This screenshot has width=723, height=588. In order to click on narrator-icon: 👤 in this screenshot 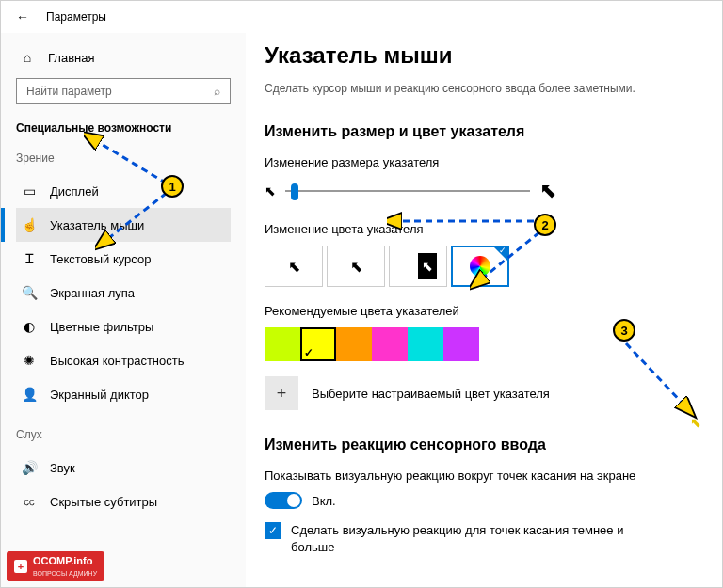, I will do `click(29, 394)`.